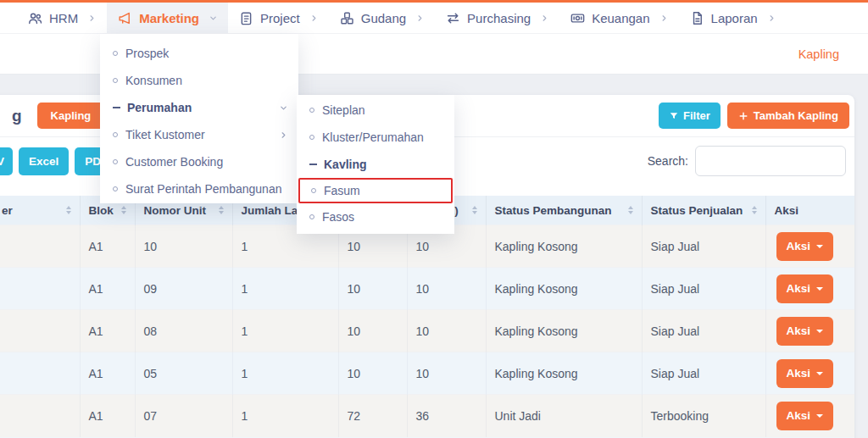 The image size is (868, 438). I want to click on table-cell: 07, so click(183, 416).